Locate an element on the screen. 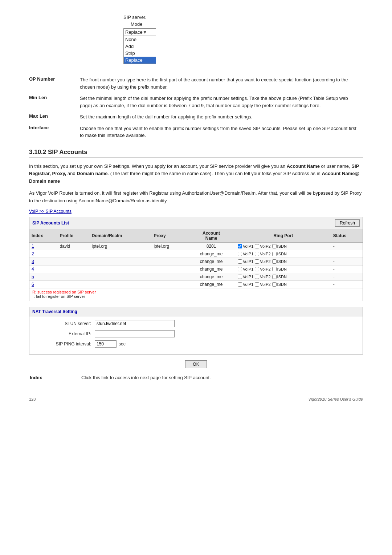  row3-isdn-item: ISDN is located at coordinates (279, 262).